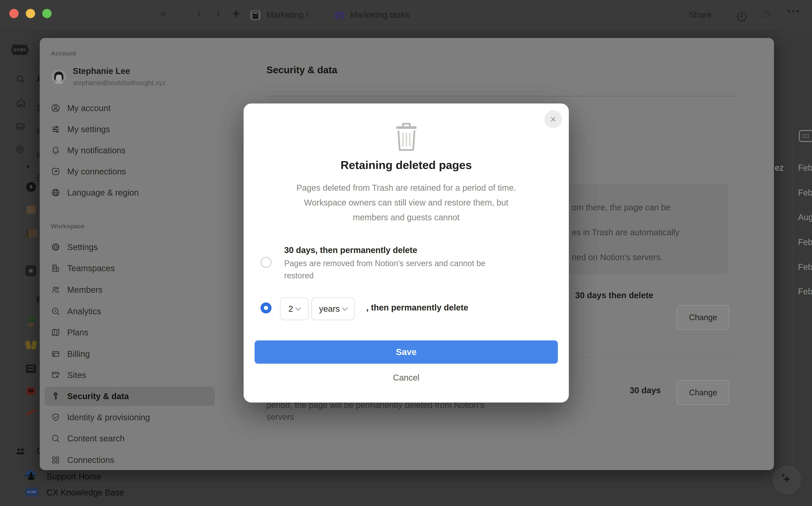 The height and width of the screenshot is (506, 812). I want to click on cancel-button: Cancel, so click(406, 377).